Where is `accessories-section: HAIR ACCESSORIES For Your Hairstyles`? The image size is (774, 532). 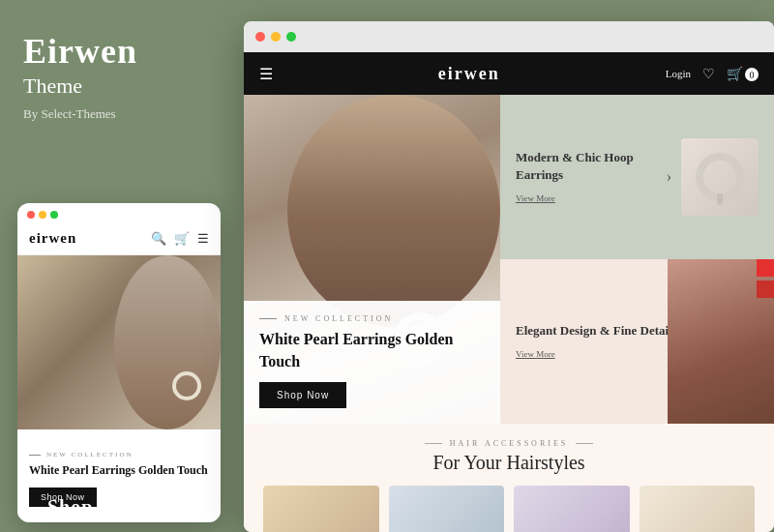
accessories-section: HAIR ACCESSORIES For Your Hairstyles is located at coordinates (509, 478).